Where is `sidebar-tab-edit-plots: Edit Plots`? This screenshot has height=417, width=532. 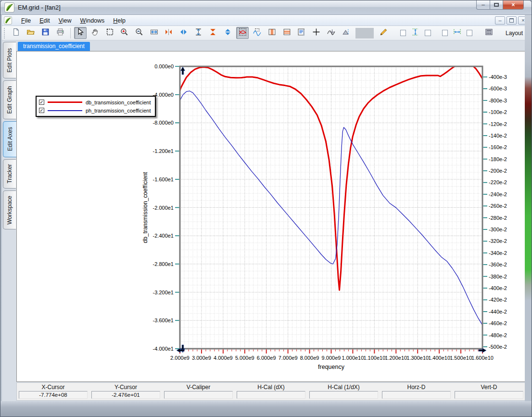
sidebar-tab-edit-plots: Edit Plots is located at coordinates (10, 60).